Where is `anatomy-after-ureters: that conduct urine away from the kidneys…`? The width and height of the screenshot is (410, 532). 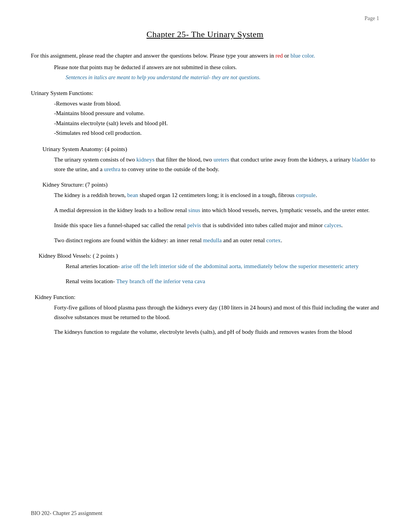
anatomy-after-ureters: that conduct urine away from the kidneys… is located at coordinates (290, 160).